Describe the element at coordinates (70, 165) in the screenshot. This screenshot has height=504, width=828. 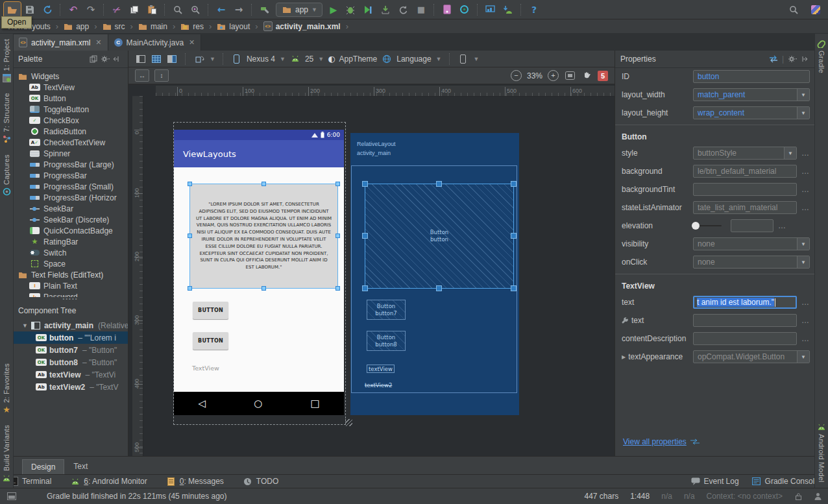
I see `palette-item-progressbar--large-: ProgressBar (Large)` at that location.